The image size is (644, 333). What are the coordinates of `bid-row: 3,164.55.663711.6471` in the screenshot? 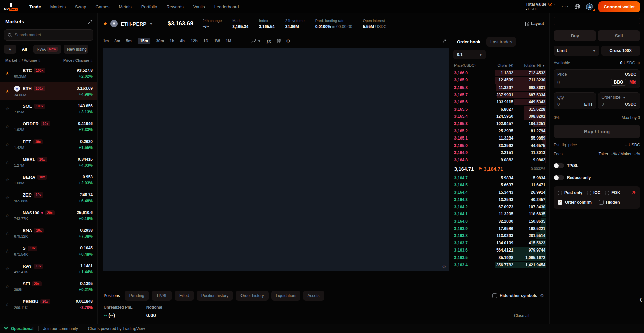 It's located at (500, 185).